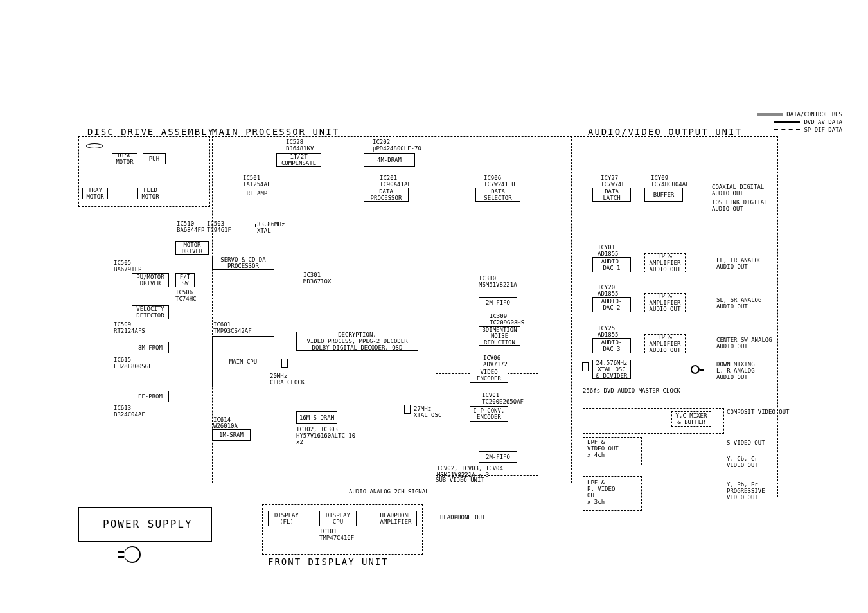 Image resolution: width=868 pixels, height=613 pixels. Describe the element at coordinates (463, 517) in the screenshot. I see `out-headphone: HEADPHONE OUT` at that location.